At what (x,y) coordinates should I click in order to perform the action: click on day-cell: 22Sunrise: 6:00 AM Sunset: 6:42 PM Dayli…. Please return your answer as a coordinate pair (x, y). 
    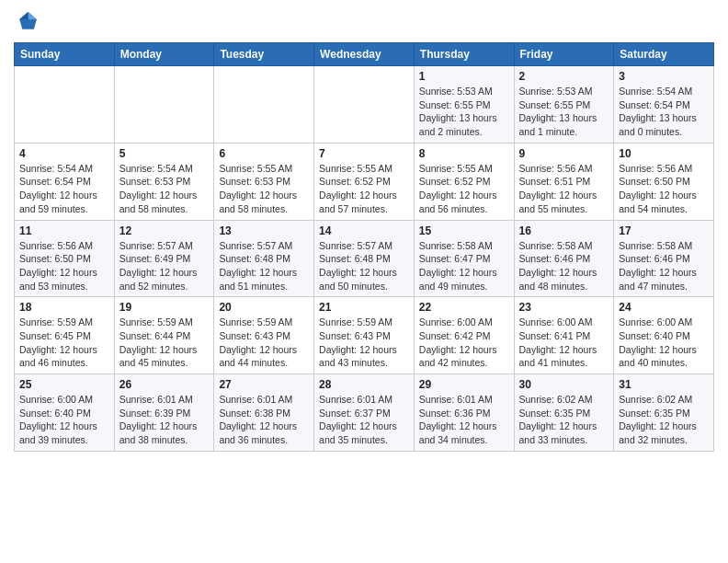
    Looking at the image, I should click on (463, 336).